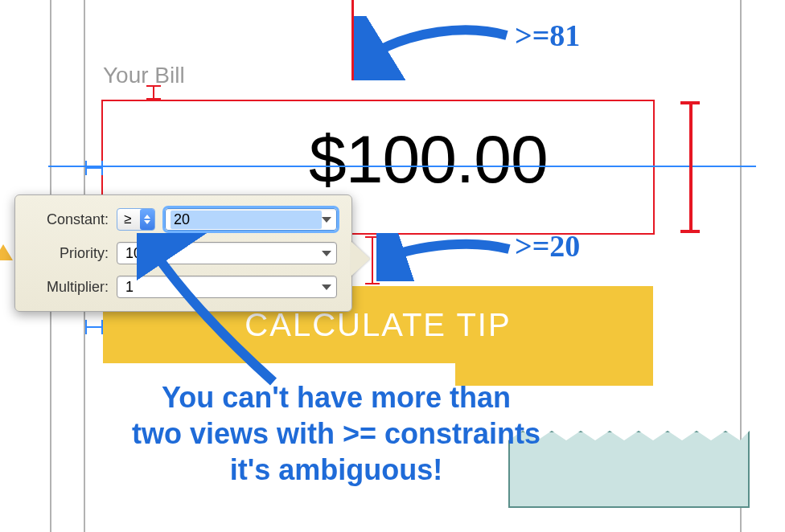  Describe the element at coordinates (94, 168) in the screenshot. I see `leading-margin-indicator-field` at that location.